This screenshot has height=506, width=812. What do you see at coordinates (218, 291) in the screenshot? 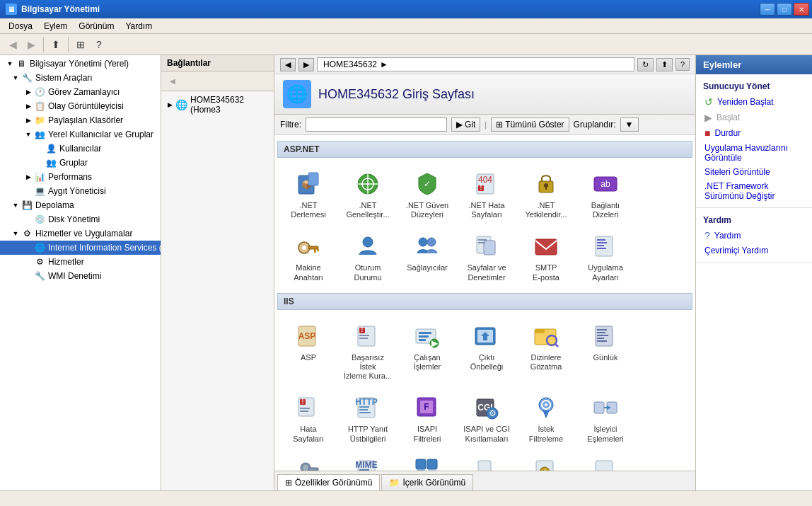
I see `connections-tree: ▶ 🌐 HOME345632 (Home3` at bounding box center [218, 291].